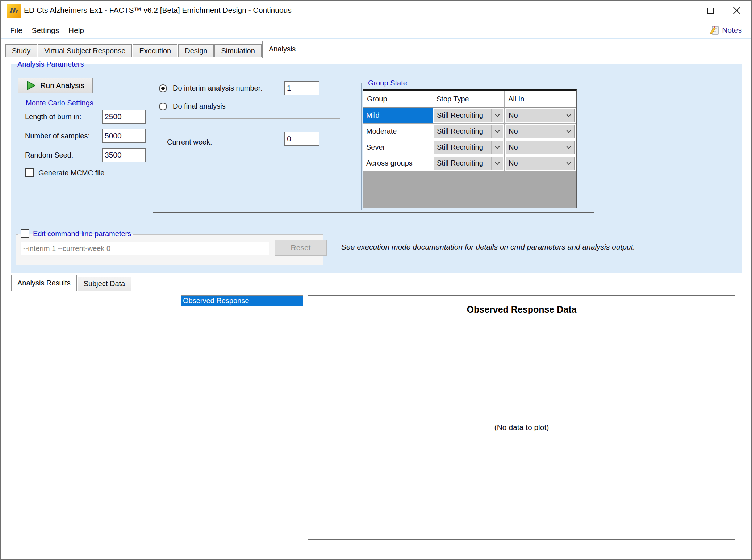 The image size is (752, 560). What do you see at coordinates (190, 142) in the screenshot?
I see `current-week-label: Current week:` at bounding box center [190, 142].